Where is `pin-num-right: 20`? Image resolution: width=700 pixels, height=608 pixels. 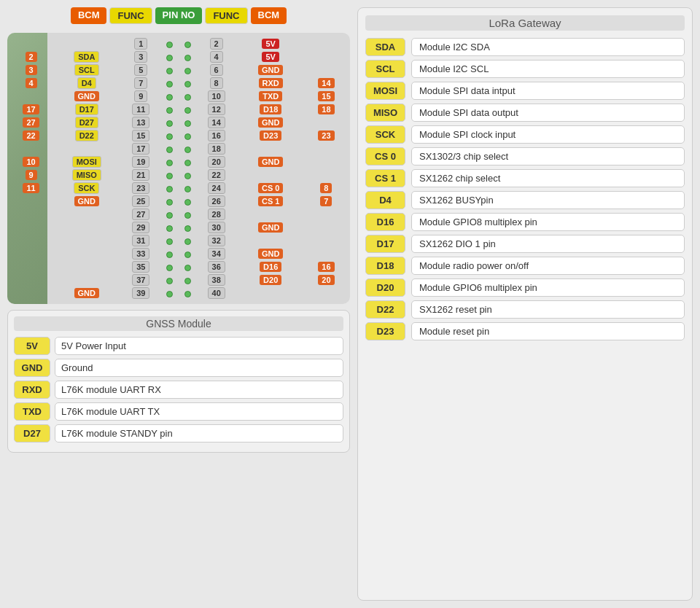
pin-num-right: 20 is located at coordinates (217, 162).